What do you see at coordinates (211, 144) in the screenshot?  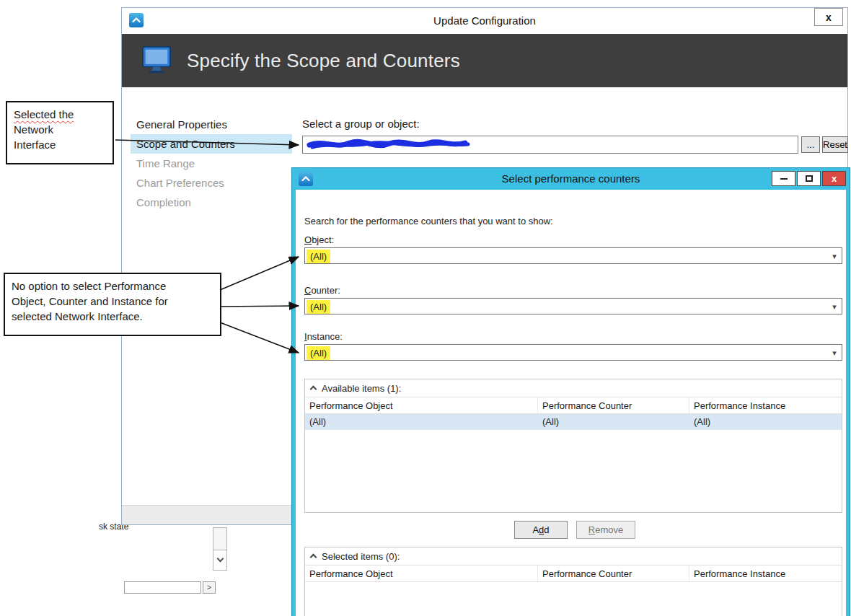 I see `nav-item-scope-and-counters: Scope and Counters` at bounding box center [211, 144].